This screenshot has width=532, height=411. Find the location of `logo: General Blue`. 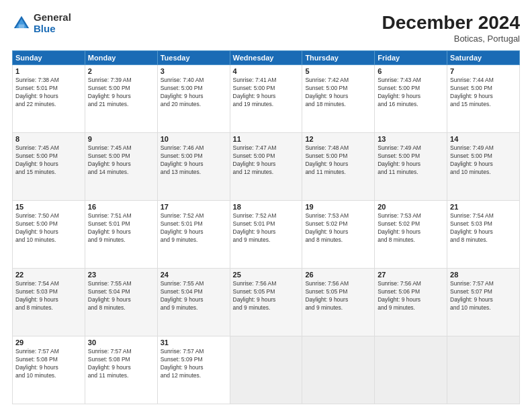

logo: General Blue is located at coordinates (42, 23).